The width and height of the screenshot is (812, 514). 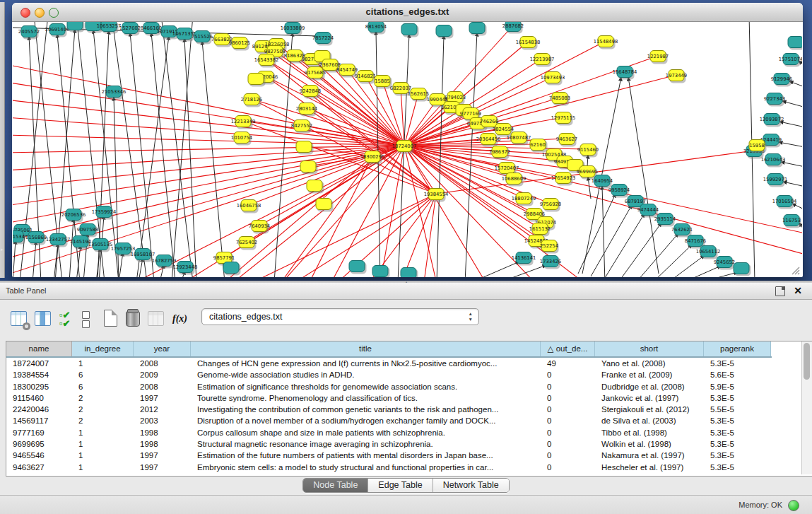 What do you see at coordinates (407, 13) in the screenshot?
I see `network-window-titlebar: citations_edges.txt` at bounding box center [407, 13].